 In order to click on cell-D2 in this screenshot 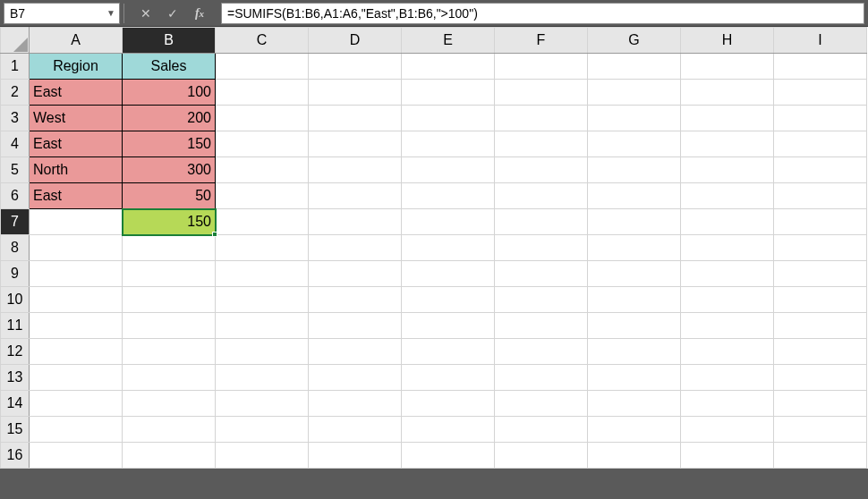, I will do `click(355, 93)`.